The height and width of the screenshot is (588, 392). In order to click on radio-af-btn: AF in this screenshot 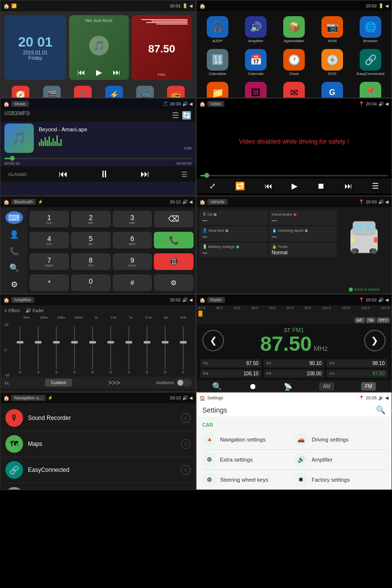, I will do `click(360, 320)`.